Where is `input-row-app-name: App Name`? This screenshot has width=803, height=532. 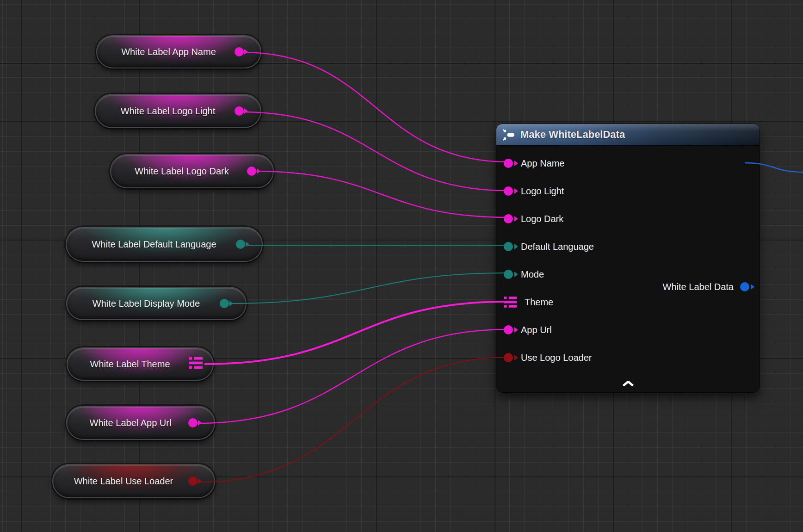 input-row-app-name: App Name is located at coordinates (628, 163).